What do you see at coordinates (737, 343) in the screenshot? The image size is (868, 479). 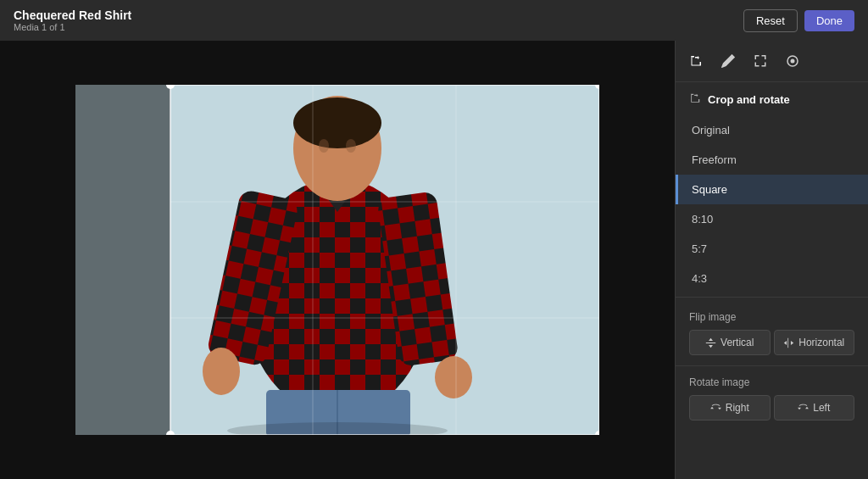 I see `flip-vertical-label: Vertical` at bounding box center [737, 343].